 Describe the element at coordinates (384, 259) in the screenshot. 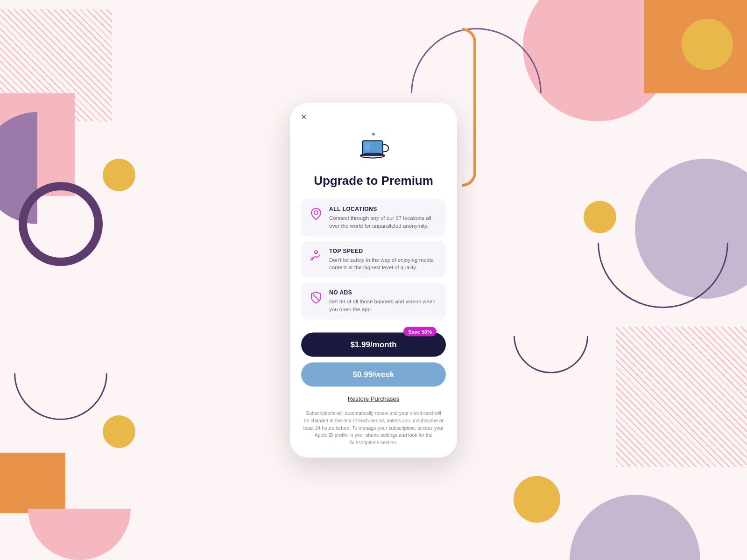

I see `speed-text: TOP SPEED Don't let safety in the way of…` at that location.